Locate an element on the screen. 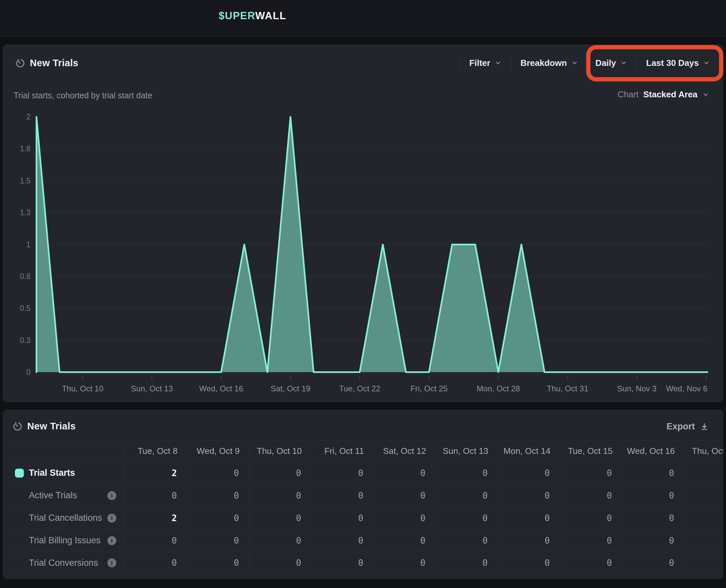 The width and height of the screenshot is (726, 588). export-label: Export is located at coordinates (681, 427).